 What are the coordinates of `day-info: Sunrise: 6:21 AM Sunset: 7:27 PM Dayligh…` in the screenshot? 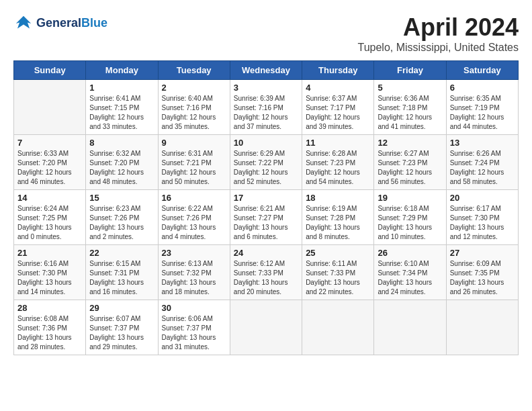 It's located at (266, 223).